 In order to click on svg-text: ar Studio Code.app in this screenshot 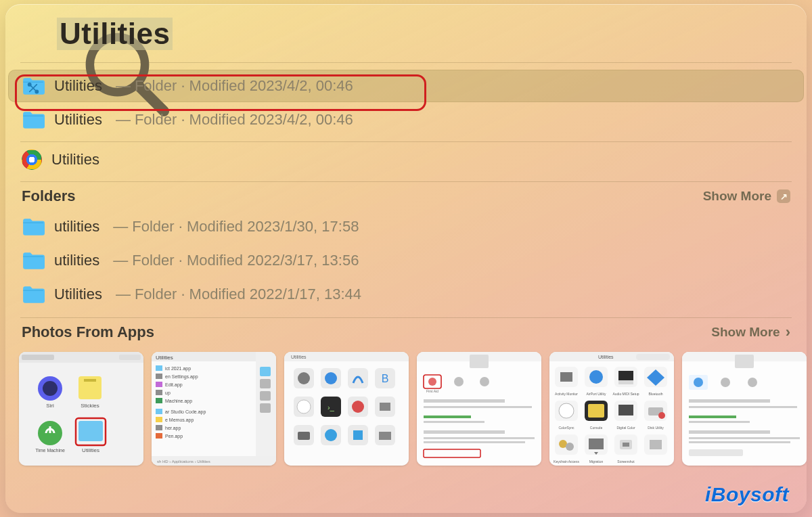, I will do `click(185, 412)`.